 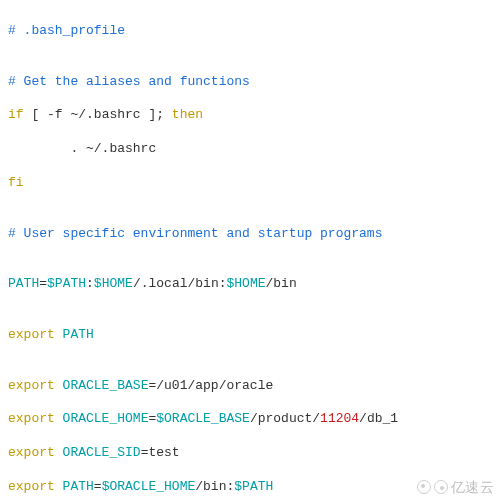 What do you see at coordinates (24, 284) in the screenshot?
I see `var-path: PATH` at bounding box center [24, 284].